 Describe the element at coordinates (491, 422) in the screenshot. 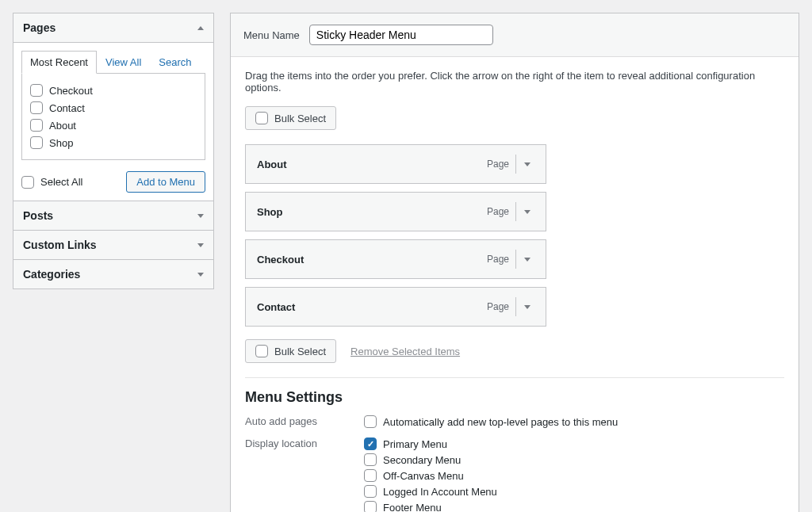

I see `auto-add-option: Automatically add new top-level pages to…` at that location.